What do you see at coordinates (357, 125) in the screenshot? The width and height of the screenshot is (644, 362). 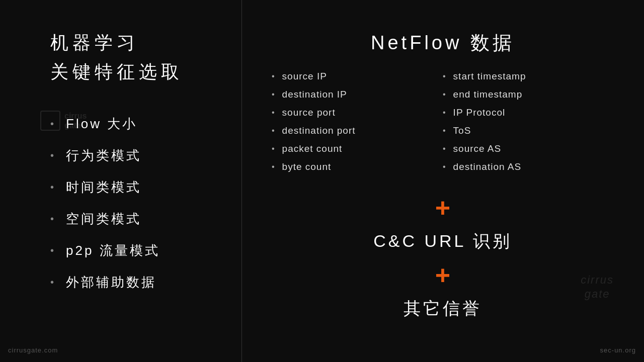 I see `netflow-col-1: source IP destination IP source port des…` at bounding box center [357, 125].